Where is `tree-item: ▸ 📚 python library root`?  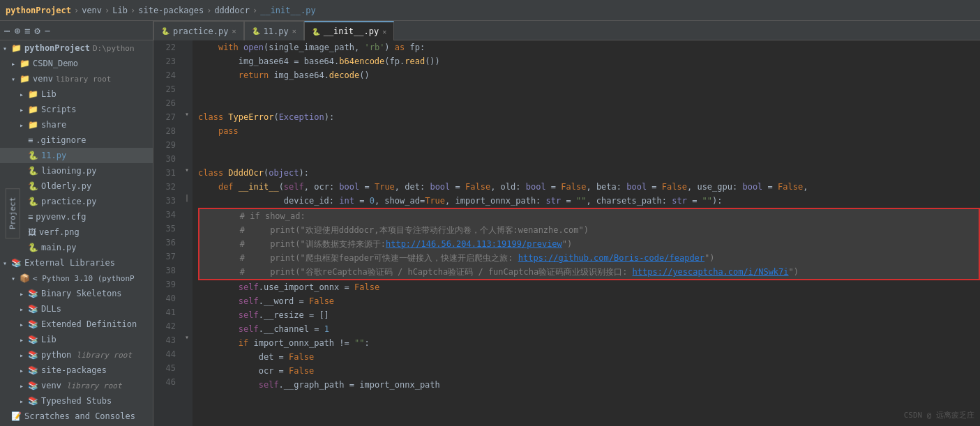
tree-item: ▸ 📚 python library root is located at coordinates (77, 355).